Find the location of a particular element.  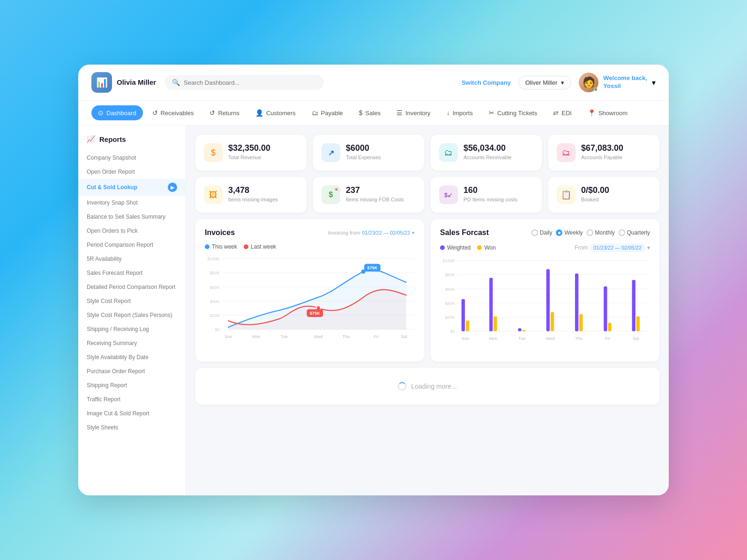

chevron-date-icon: ▾ is located at coordinates (413, 233).